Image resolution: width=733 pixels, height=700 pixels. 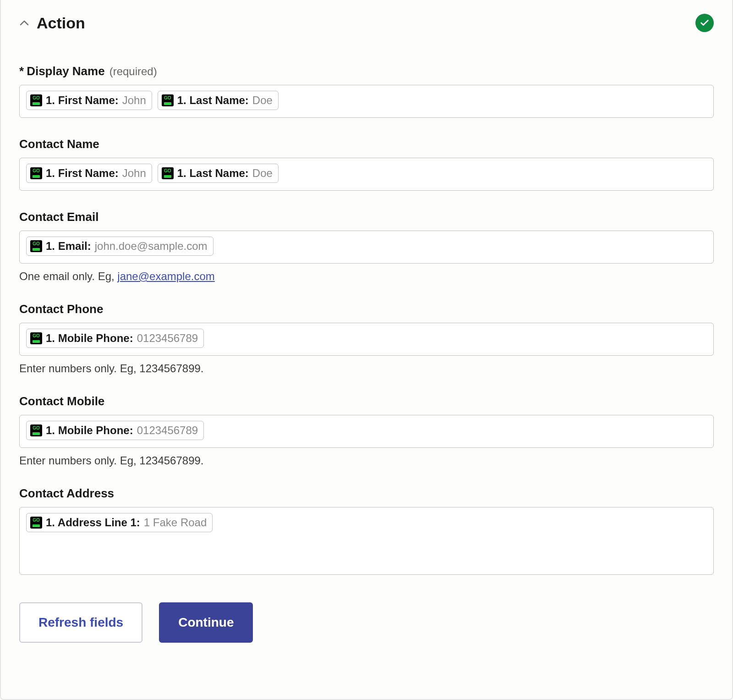 What do you see at coordinates (61, 309) in the screenshot?
I see `field-label: Contact Phone` at bounding box center [61, 309].